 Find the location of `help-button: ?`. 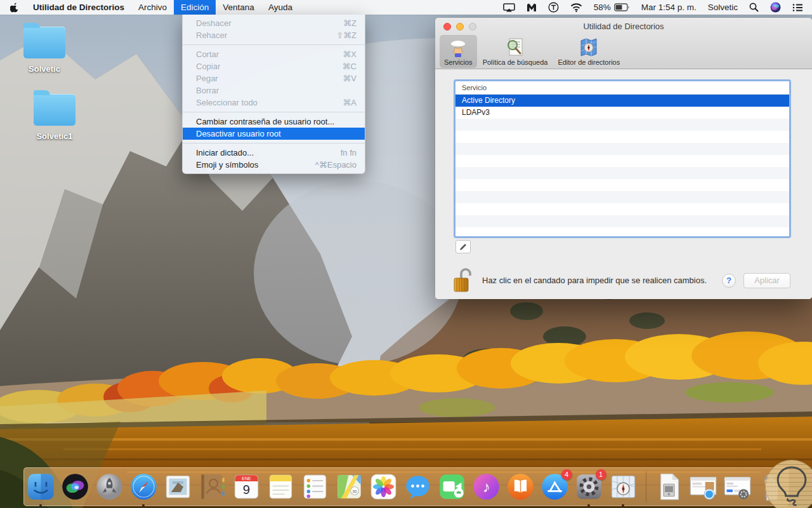

help-button: ? is located at coordinates (729, 281).